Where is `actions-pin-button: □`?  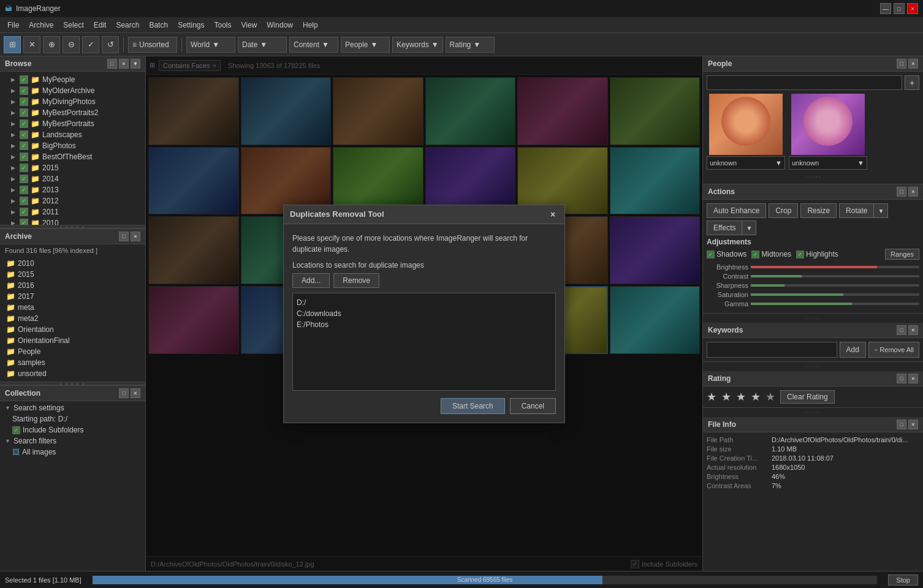
actions-pin-button: □ is located at coordinates (902, 192).